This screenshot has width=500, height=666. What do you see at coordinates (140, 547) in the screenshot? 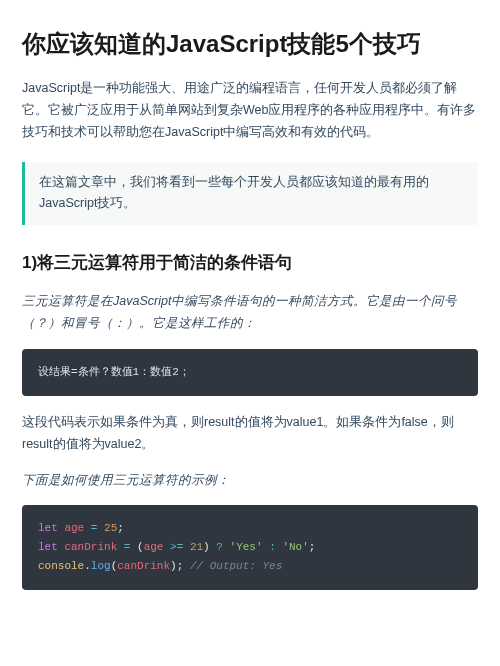
I see `code-token: (` at bounding box center [140, 547].